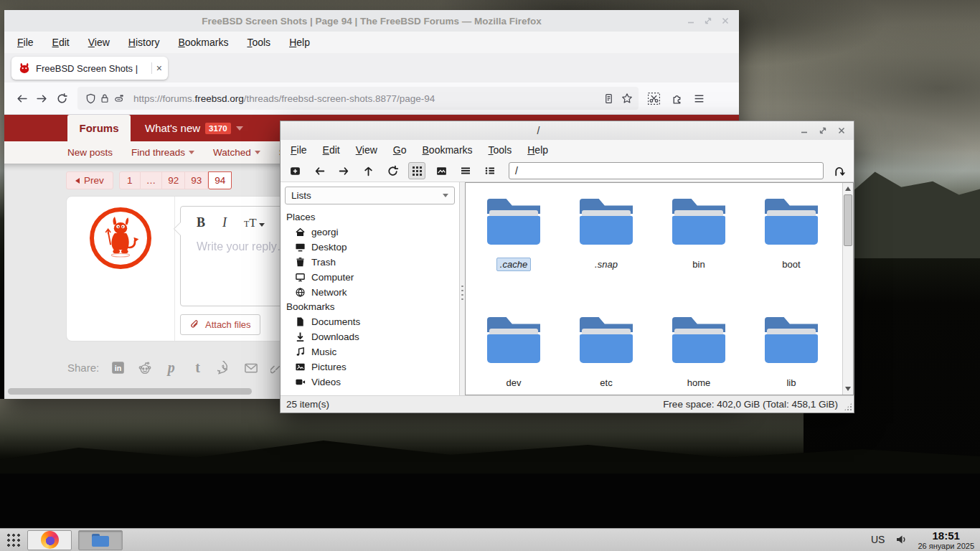  I want to click on email-icon, so click(251, 367).